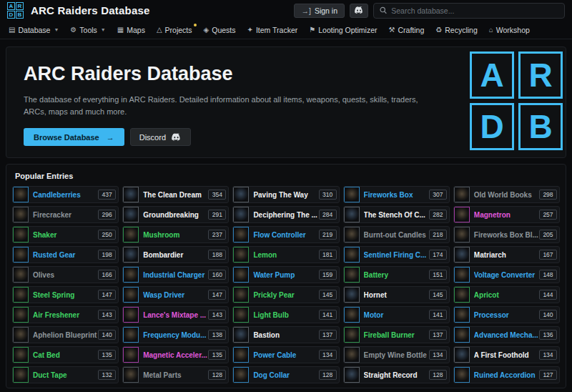 The height and width of the screenshot is (392, 572). Describe the element at coordinates (66, 315) in the screenshot. I see `popular-entry-card: Air Freshener143` at that location.